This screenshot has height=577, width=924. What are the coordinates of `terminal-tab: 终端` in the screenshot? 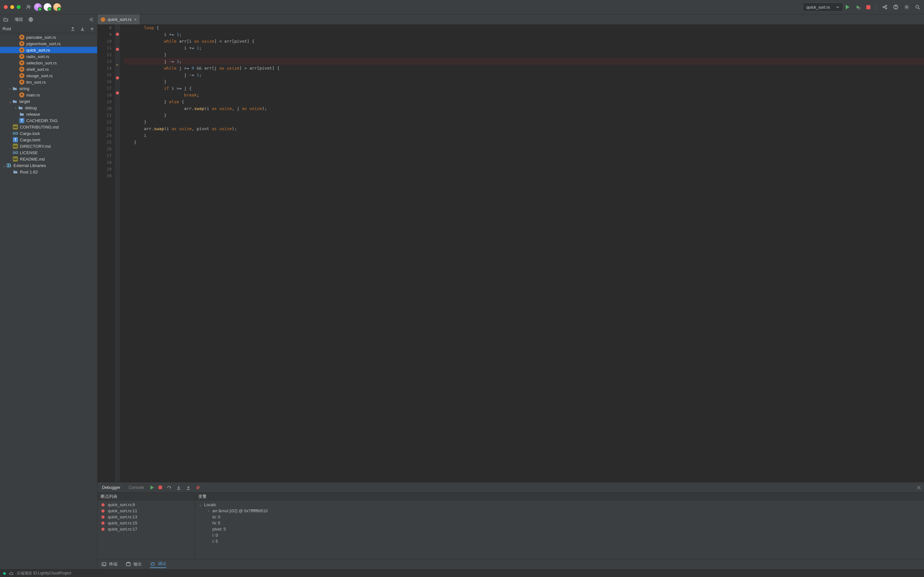 It's located at (110, 565).